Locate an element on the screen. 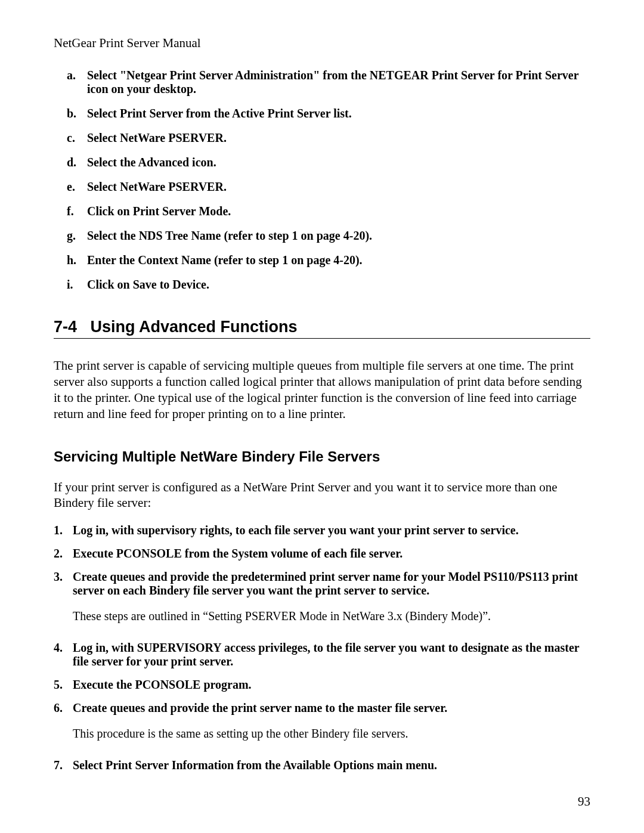 This screenshot has height=833, width=644. list-note: These steps are outlined in “Setting PSE… is located at coordinates (332, 617).